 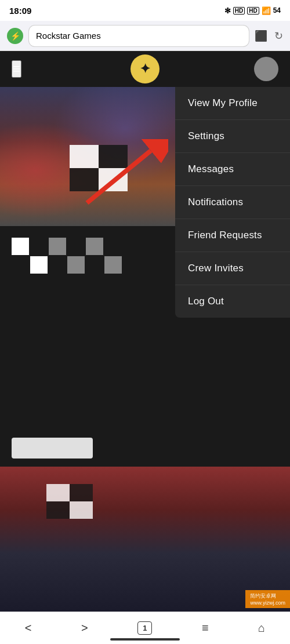 What do you see at coordinates (253, 10) in the screenshot?
I see `hd-icon-2: HD` at bounding box center [253, 10].